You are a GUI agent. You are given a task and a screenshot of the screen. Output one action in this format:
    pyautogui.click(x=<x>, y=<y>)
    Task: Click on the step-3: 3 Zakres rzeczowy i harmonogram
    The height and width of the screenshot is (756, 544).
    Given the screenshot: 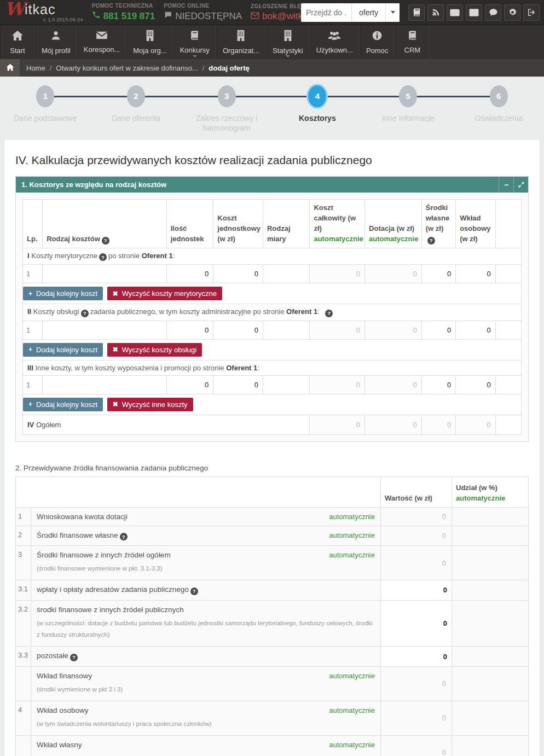 What is the action you would take?
    pyautogui.click(x=227, y=109)
    